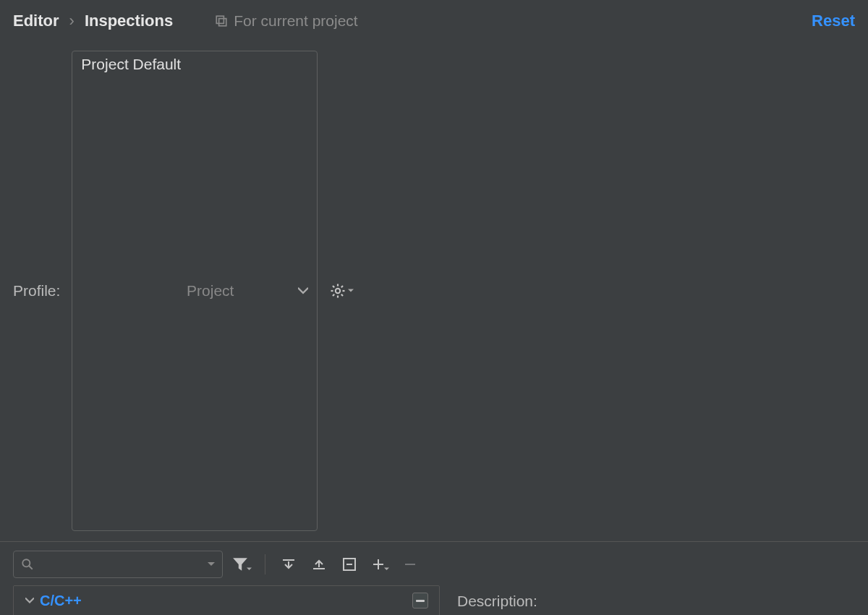 This screenshot has width=868, height=615. Describe the element at coordinates (221, 21) in the screenshot. I see `copy-icon` at that location.